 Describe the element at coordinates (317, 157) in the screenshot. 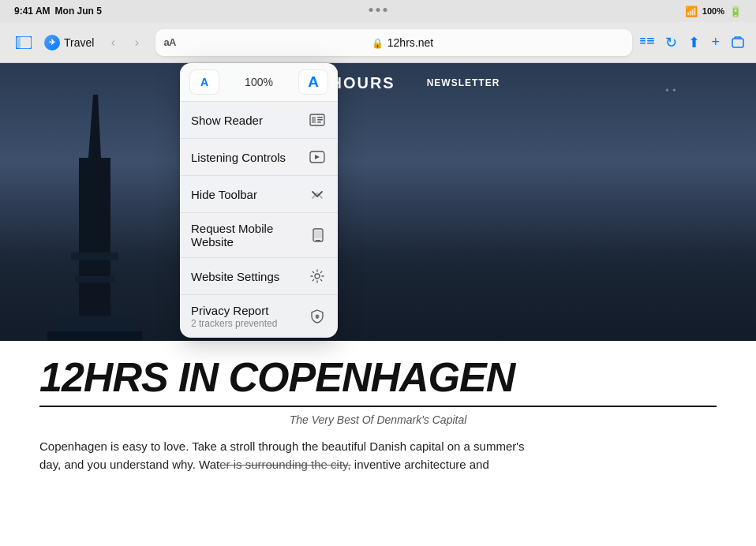

I see `listening-icon` at that location.